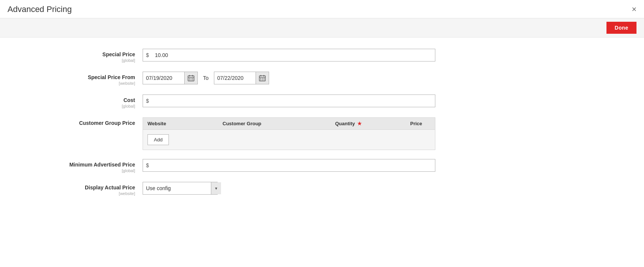 This screenshot has height=267, width=644. What do you see at coordinates (293, 55) in the screenshot?
I see `special-price-input` at bounding box center [293, 55].